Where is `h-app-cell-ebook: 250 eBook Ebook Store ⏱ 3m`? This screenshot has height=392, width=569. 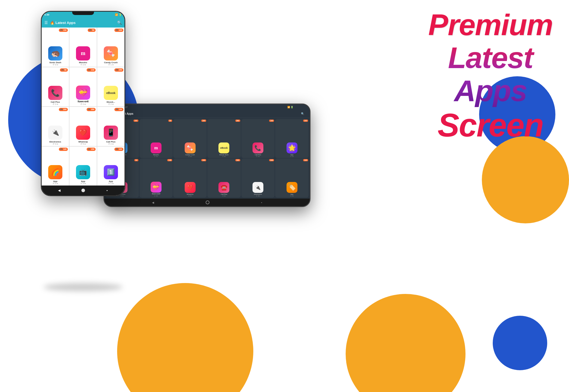 h-app-cell-ebook: 250 eBook Ebook Store ⏱ 3m is located at coordinates (224, 138).